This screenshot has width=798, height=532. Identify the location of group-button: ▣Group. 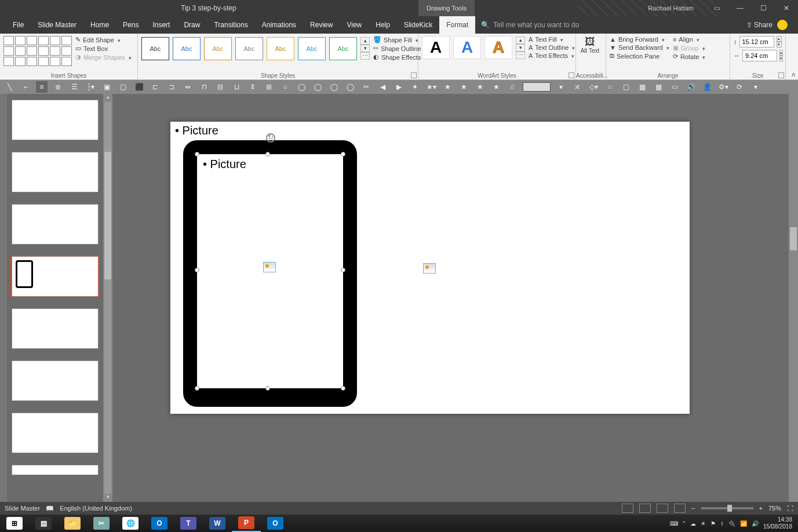
(689, 48).